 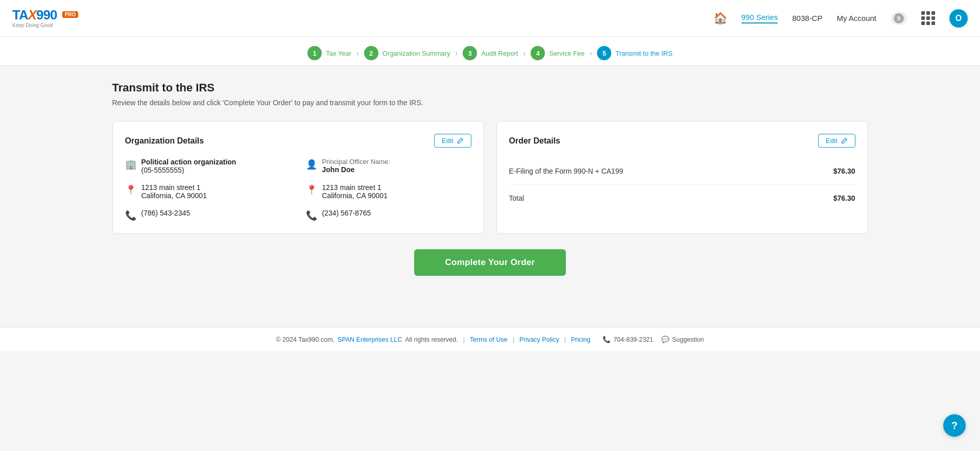 I want to click on org-phone: (786) 543-2345, so click(x=166, y=213).